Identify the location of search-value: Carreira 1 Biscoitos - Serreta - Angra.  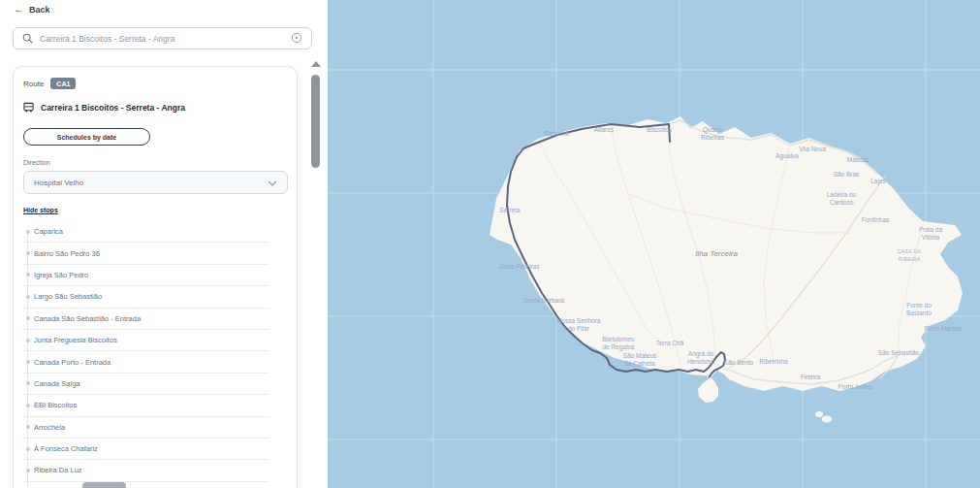
(162, 39).